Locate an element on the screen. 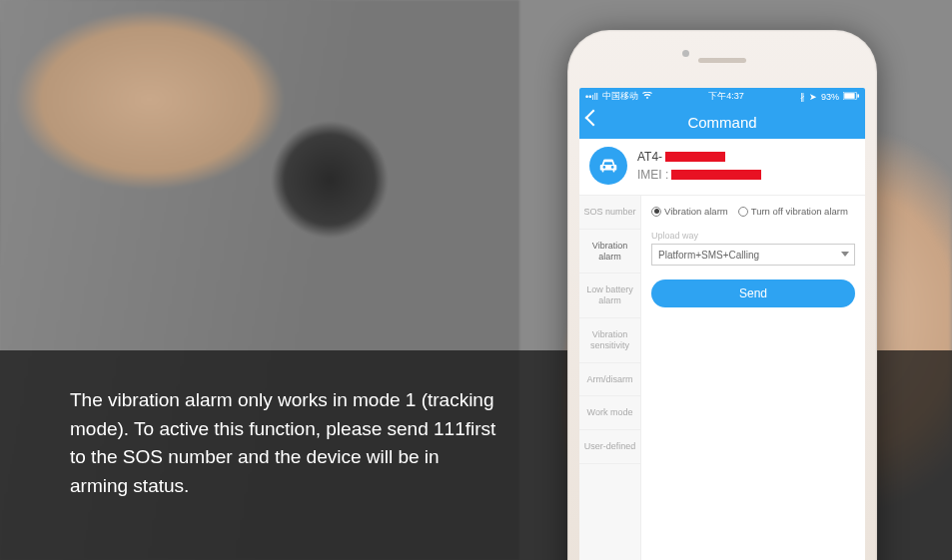 The height and width of the screenshot is (560, 952). carrier-label: 中国移动 is located at coordinates (620, 96).